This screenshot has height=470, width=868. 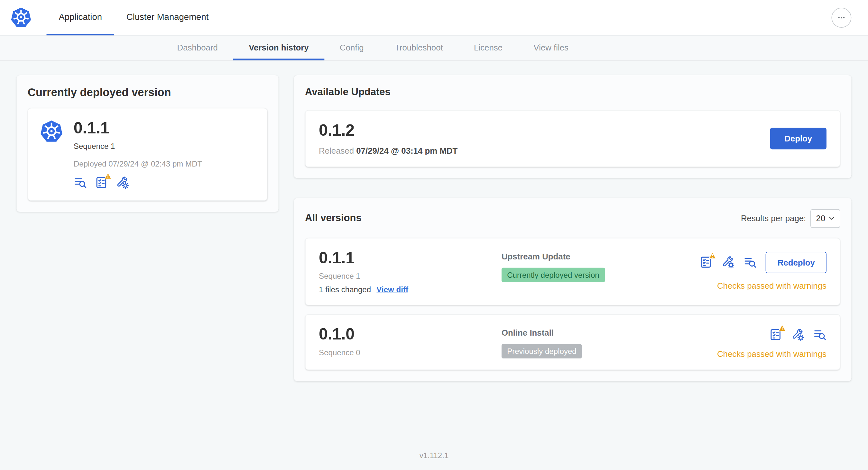 I want to click on deployed-version-tile: 0.1.1 Sequence 1 Deployed 07/29/24 @ 02:…, so click(x=148, y=155).